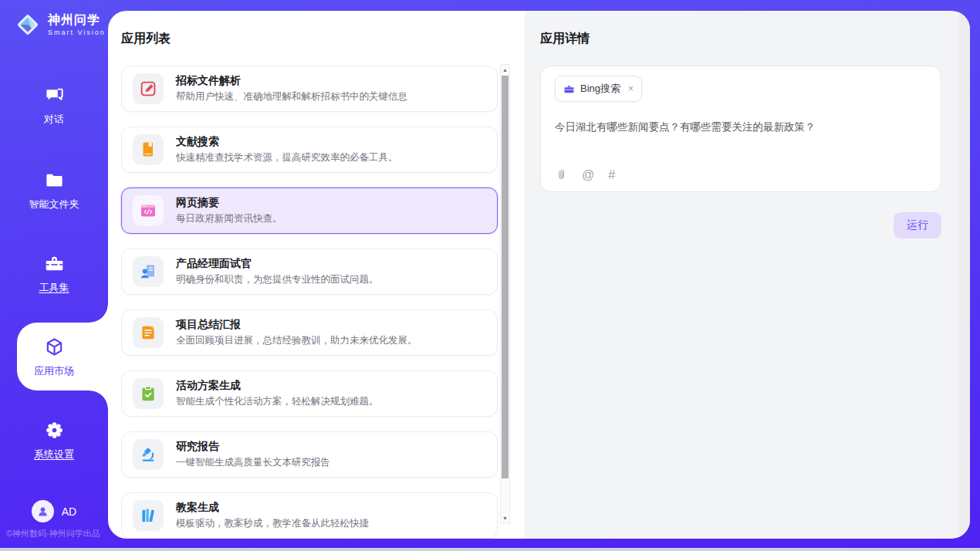  Describe the element at coordinates (505, 519) in the screenshot. I see `scroll-down-arrow-icon: ▼` at that location.